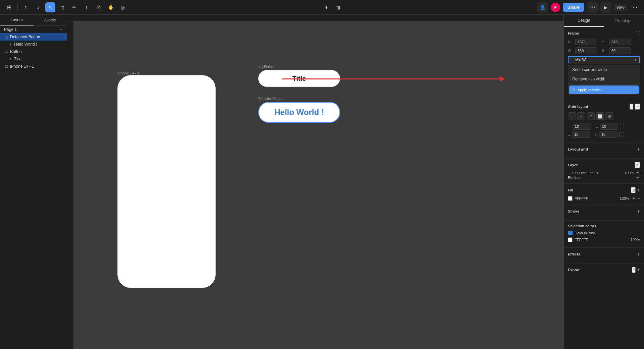 Image resolution: width=644 pixels, height=349 pixels. What do you see at coordinates (634, 270) in the screenshot?
I see `export-help: ?` at bounding box center [634, 270].